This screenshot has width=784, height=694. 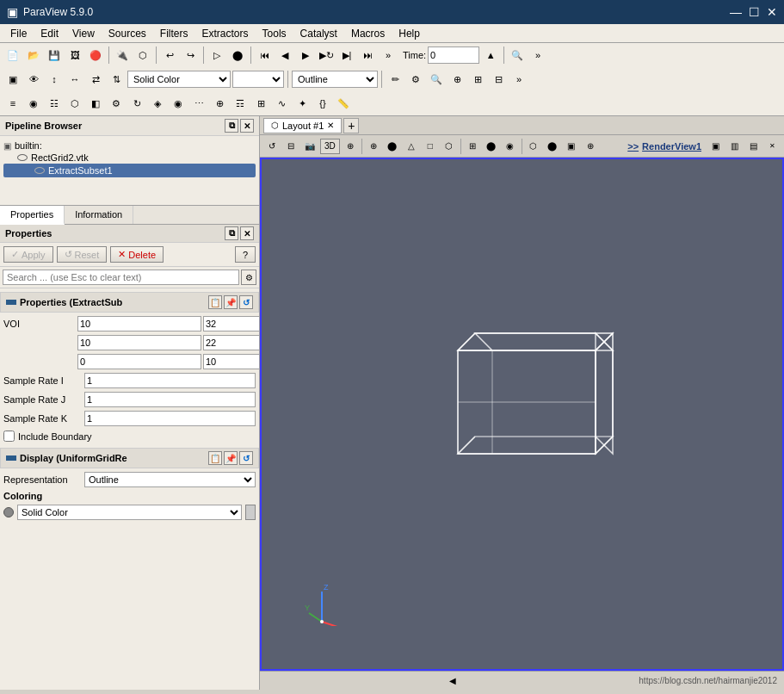 I want to click on orient-btn3: ◉, so click(x=510, y=146).